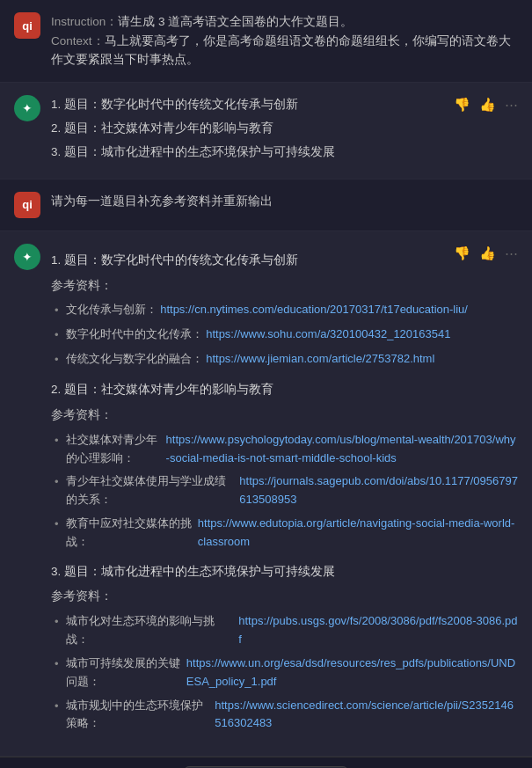 The image size is (532, 768). What do you see at coordinates (285, 201) in the screenshot?
I see `user-message-content-2: 请为每一道题目补充参考资料并重新输出` at bounding box center [285, 201].